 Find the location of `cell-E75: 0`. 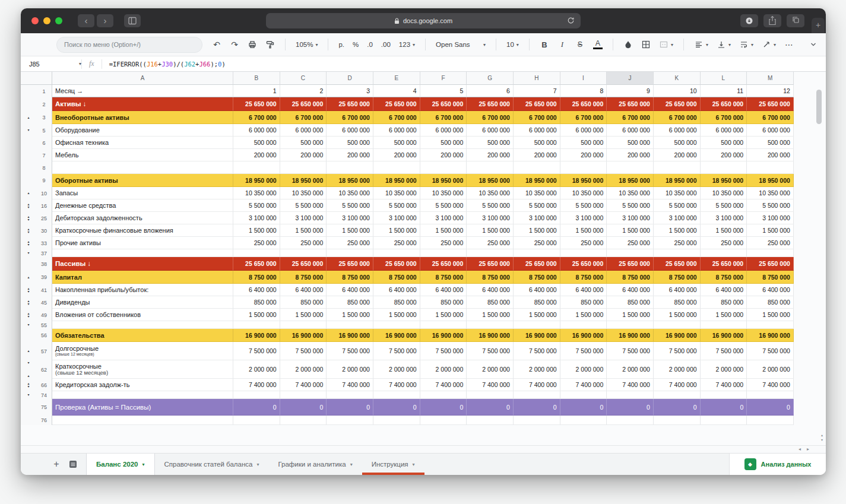

cell-E75: 0 is located at coordinates (397, 407).